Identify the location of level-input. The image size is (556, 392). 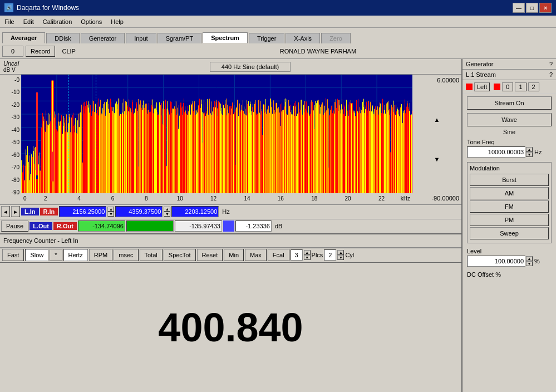
(496, 261).